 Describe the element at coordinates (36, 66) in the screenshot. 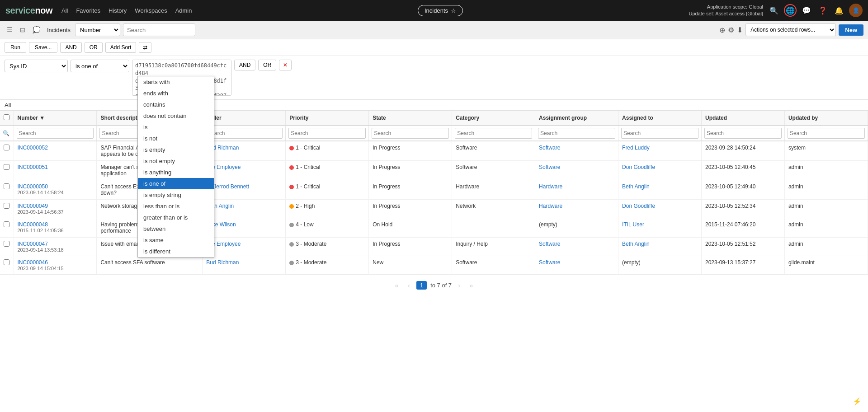

I see `condition-field-select: Sys ID Number Short description` at that location.